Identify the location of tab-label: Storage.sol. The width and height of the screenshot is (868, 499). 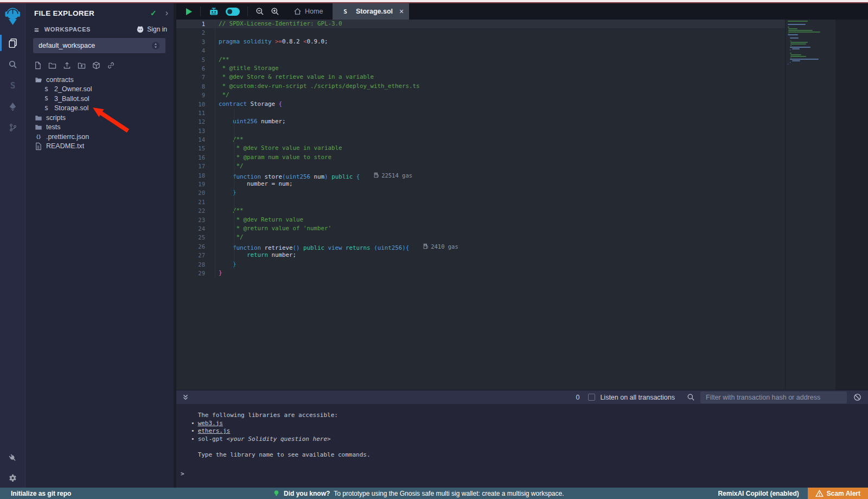
(374, 11).